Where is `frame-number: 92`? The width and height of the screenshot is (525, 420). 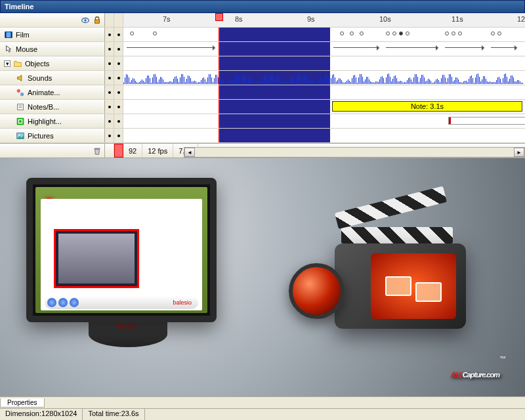
frame-number: 92 is located at coordinates (133, 151).